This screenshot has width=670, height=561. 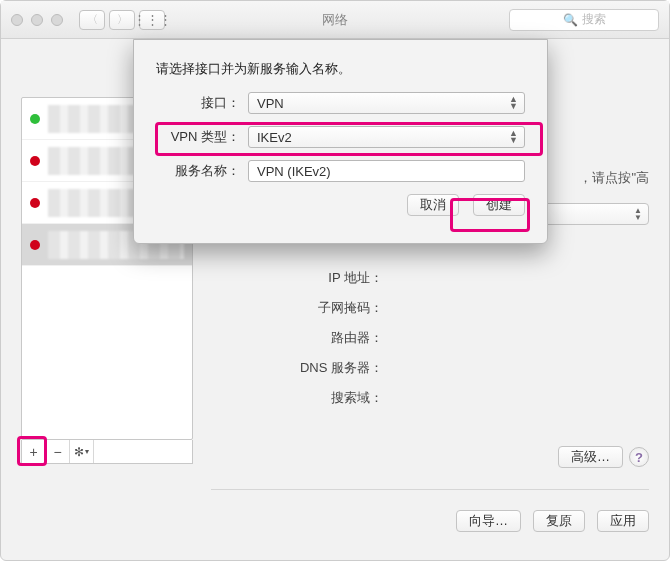 What do you see at coordinates (623, 521) in the screenshot?
I see `apply-button: 应用` at bounding box center [623, 521].